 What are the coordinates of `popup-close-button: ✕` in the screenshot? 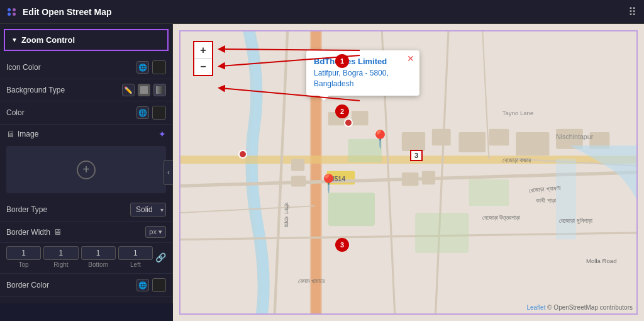 It's located at (411, 59).